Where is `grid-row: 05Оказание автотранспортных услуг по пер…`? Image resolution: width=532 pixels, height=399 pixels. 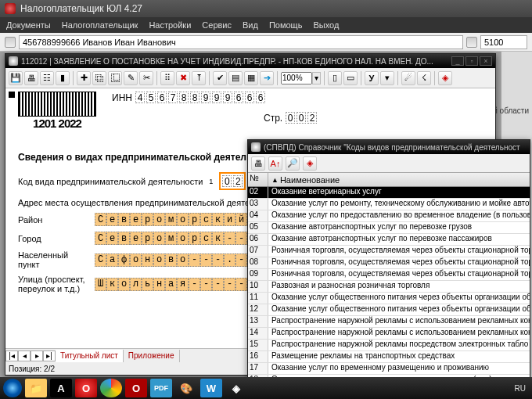
grid-row: 05Оказание автотранспортных услуг по пер… is located at coordinates (389, 228).